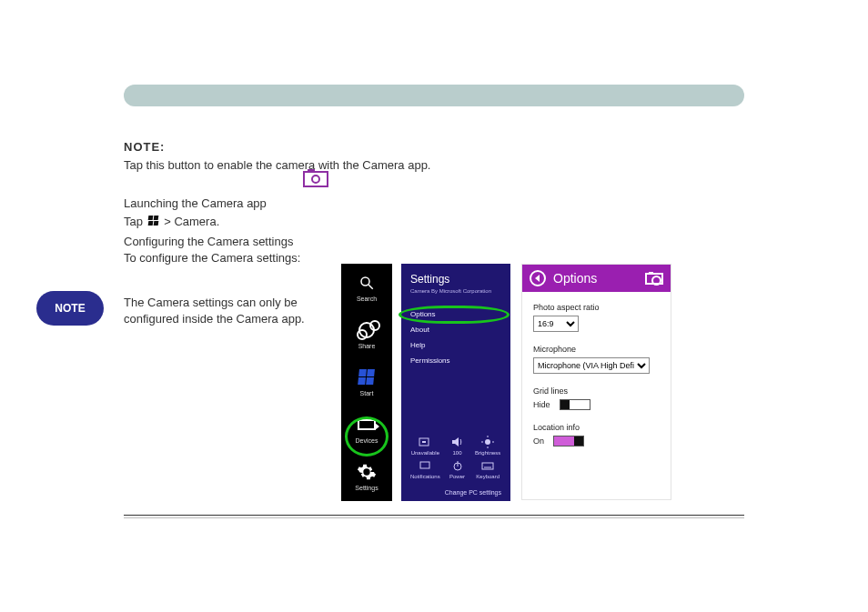  What do you see at coordinates (488, 477) in the screenshot?
I see `tile-keyboard-label: Keyboard` at bounding box center [488, 477].